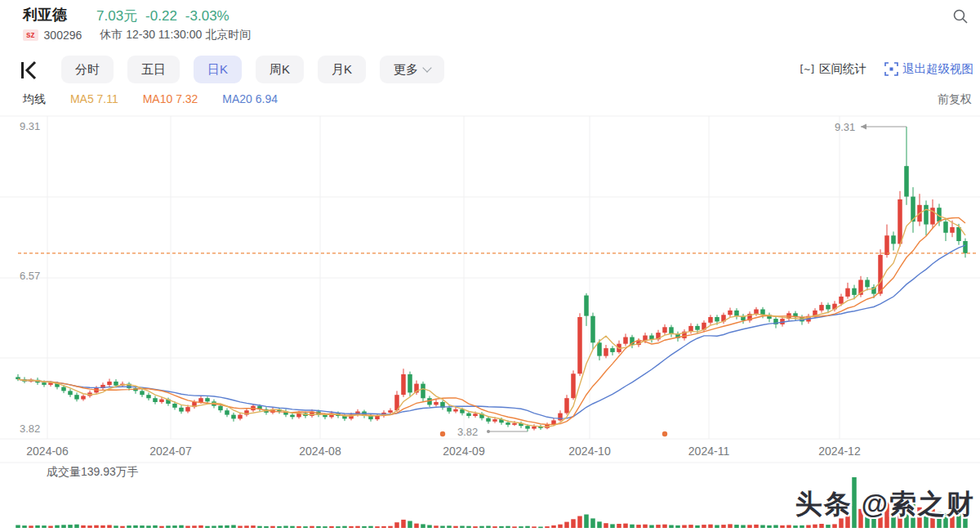 This screenshot has width=980, height=532. What do you see at coordinates (93, 472) in the screenshot?
I see `volume-label: 成交量139.93万手` at bounding box center [93, 472].